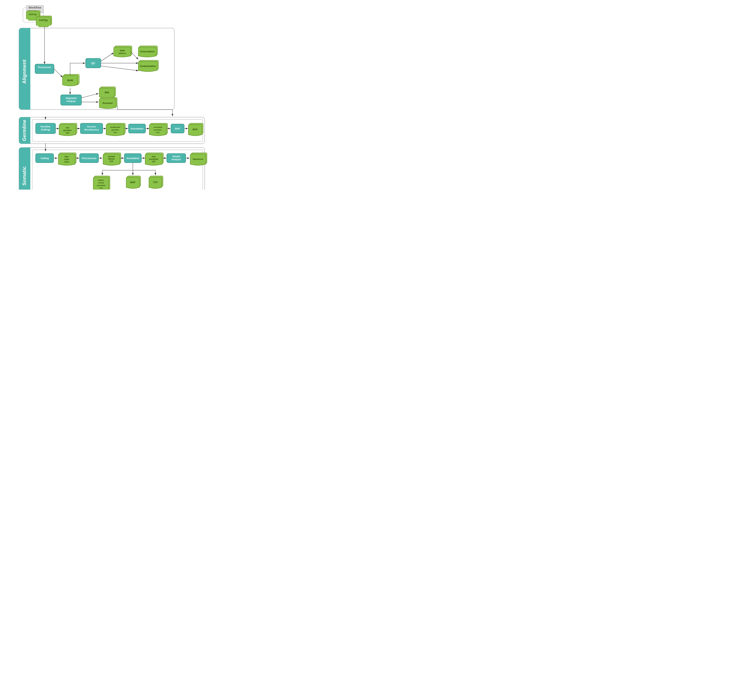  What do you see at coordinates (101, 180) in the screenshot?
I see `svg-text: supple-` at bounding box center [101, 180].